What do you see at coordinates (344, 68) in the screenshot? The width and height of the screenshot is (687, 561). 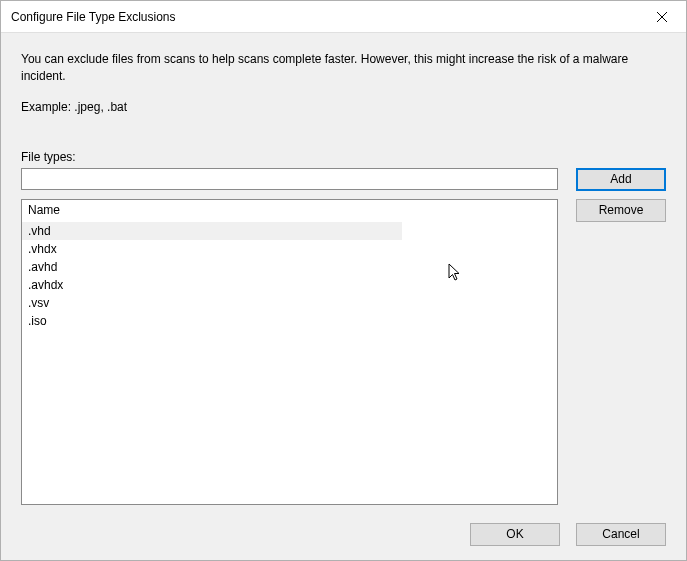 I see `description-text: You can exclude files from scans to help…` at bounding box center [344, 68].